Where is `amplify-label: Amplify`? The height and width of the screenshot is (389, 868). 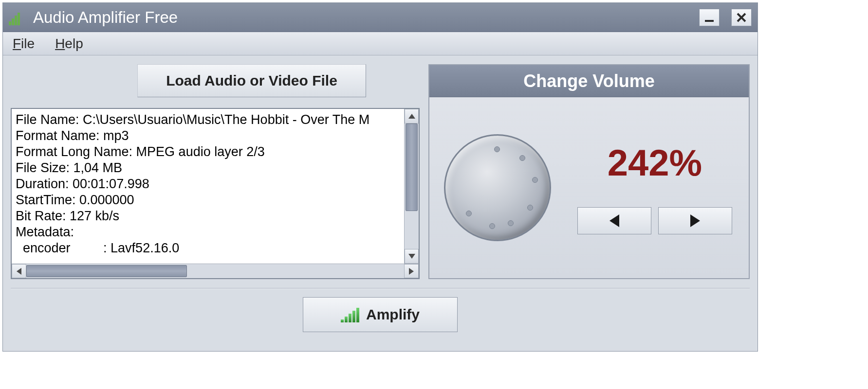 amplify-label: Amplify is located at coordinates (393, 315).